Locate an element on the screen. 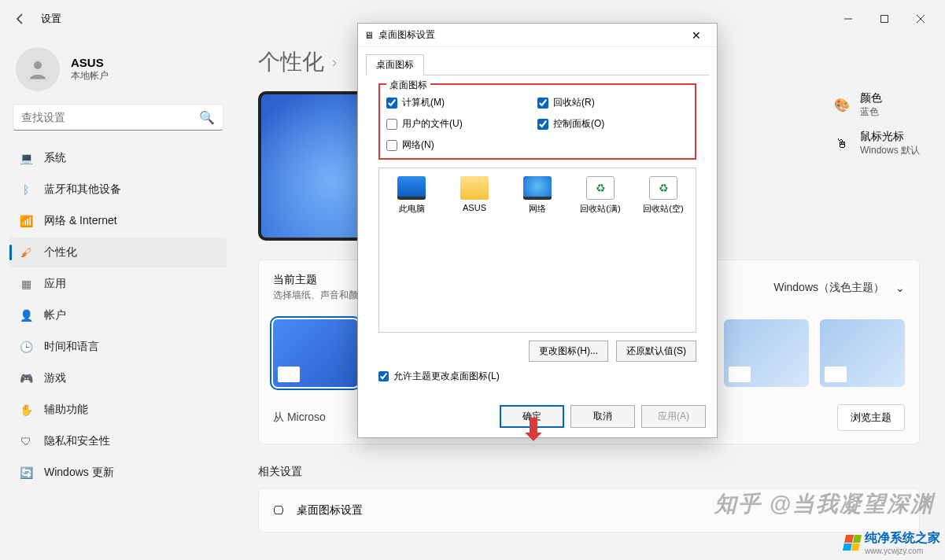 The width and height of the screenshot is (945, 560). user-name: ASUS is located at coordinates (90, 63).